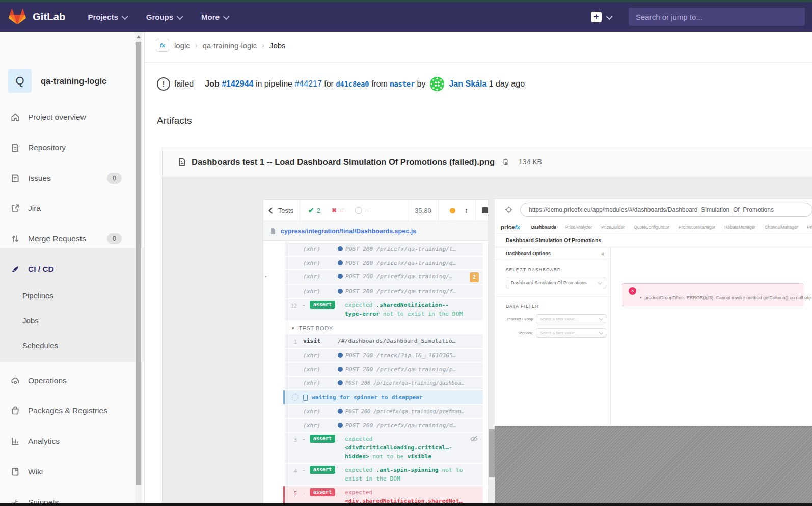 The height and width of the screenshot is (506, 812). I want to click on sidebar-scrollbar-thumb, so click(139, 263).